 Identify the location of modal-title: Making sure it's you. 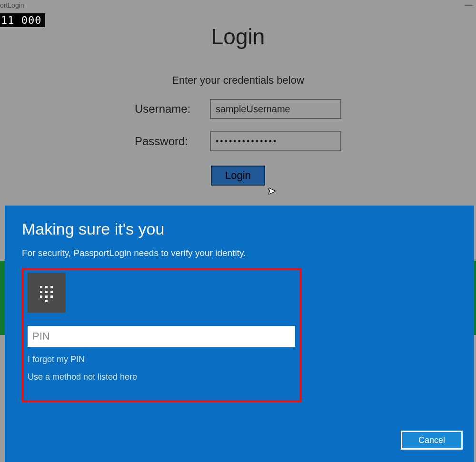
(239, 229).